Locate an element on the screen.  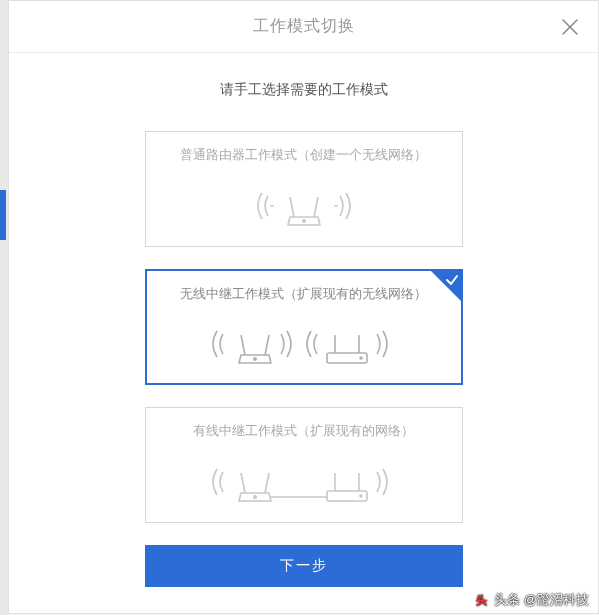
app-sidebar-edge is located at coordinates (4, 308).